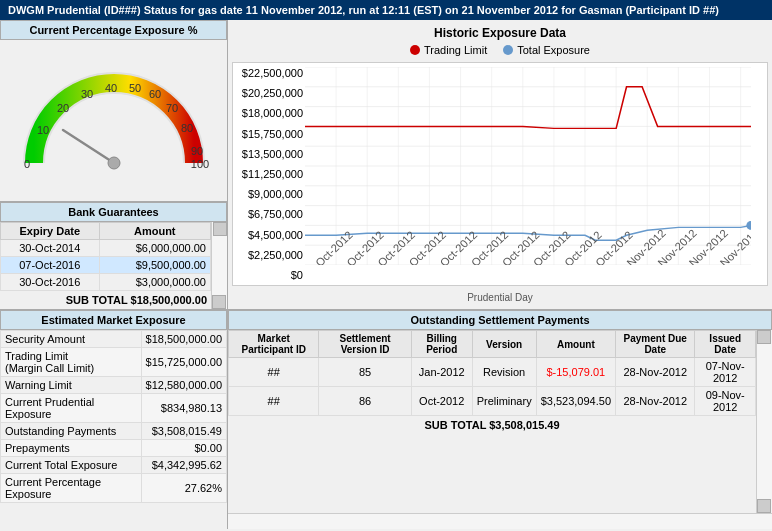 The image size is (772, 531). What do you see at coordinates (134, 88) in the screenshot?
I see `svg-text: 50` at bounding box center [134, 88].